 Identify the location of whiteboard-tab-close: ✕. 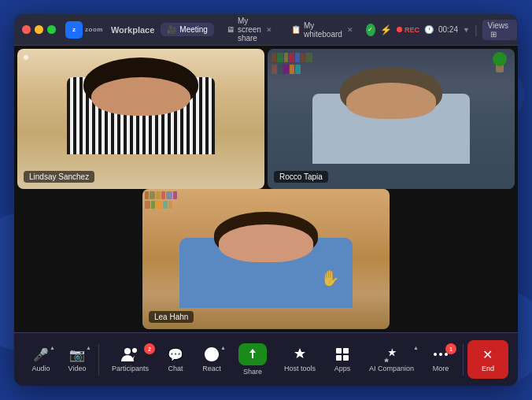
(350, 30).